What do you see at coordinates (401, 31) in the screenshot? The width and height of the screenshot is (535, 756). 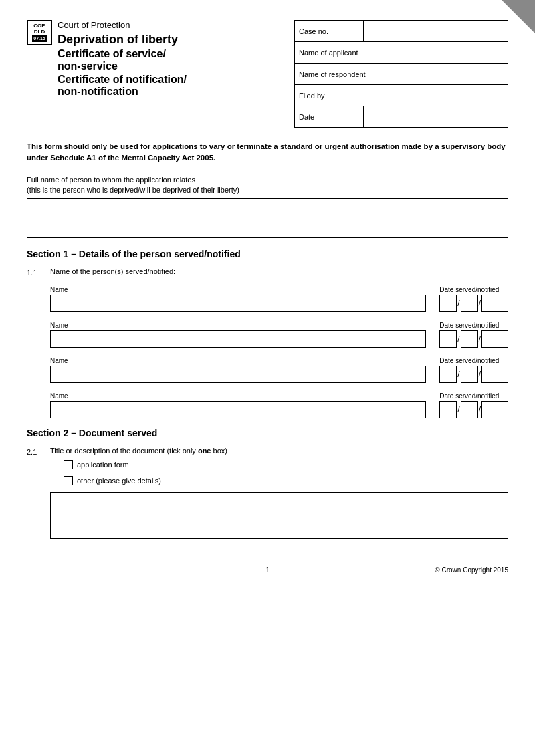 I see `case-no-row: Case no.` at bounding box center [401, 31].